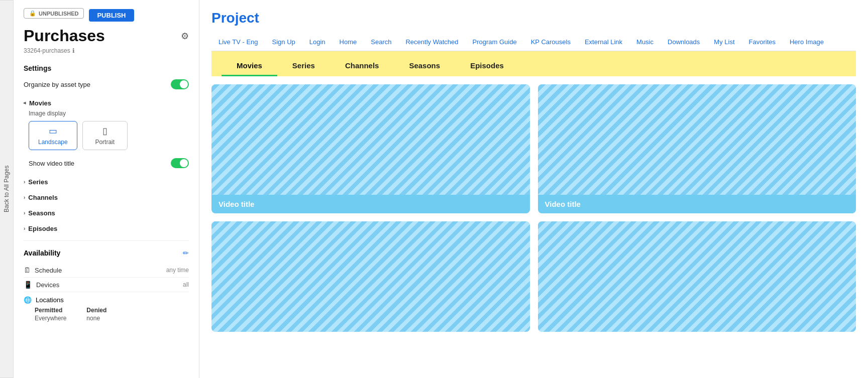 This screenshot has width=868, height=378. I want to click on lock-icon: 🔒, so click(33, 13).